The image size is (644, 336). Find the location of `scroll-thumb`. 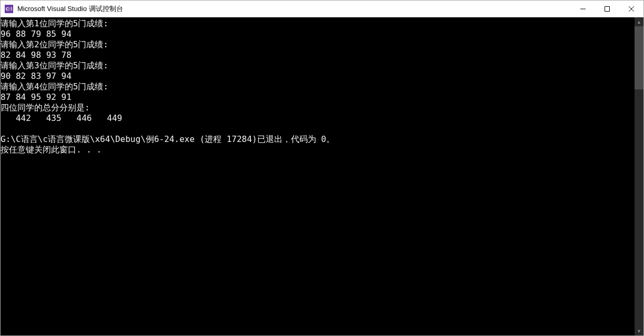

scroll-thumb is located at coordinates (639, 58).